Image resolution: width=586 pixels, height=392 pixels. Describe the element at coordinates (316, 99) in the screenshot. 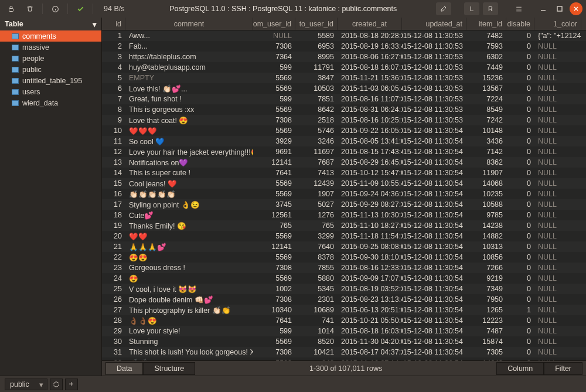

I see `cell: 7851` at that location.